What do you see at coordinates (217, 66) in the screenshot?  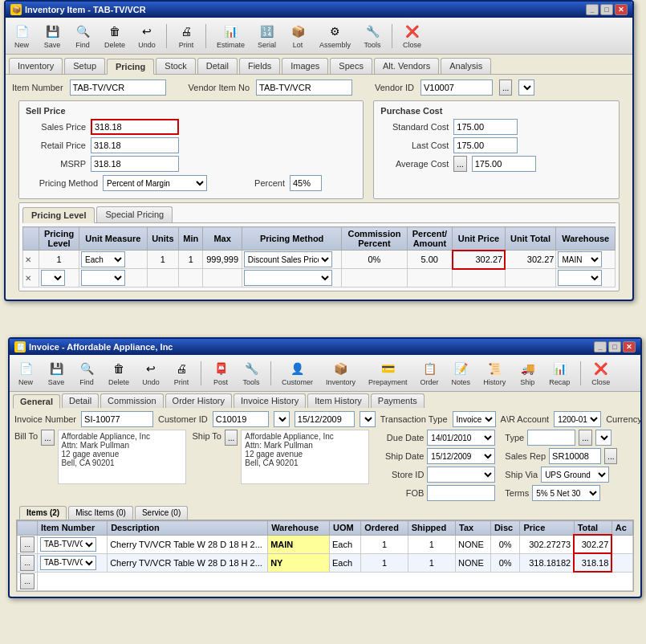 I see `tab-detail: Detail` at bounding box center [217, 66].